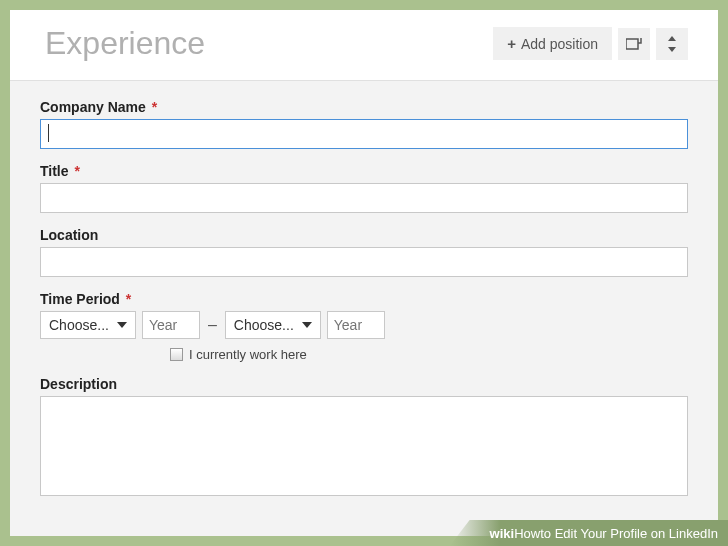 The width and height of the screenshot is (728, 546). Describe the element at coordinates (176, 354) in the screenshot. I see `current-job-checkbox` at that location.